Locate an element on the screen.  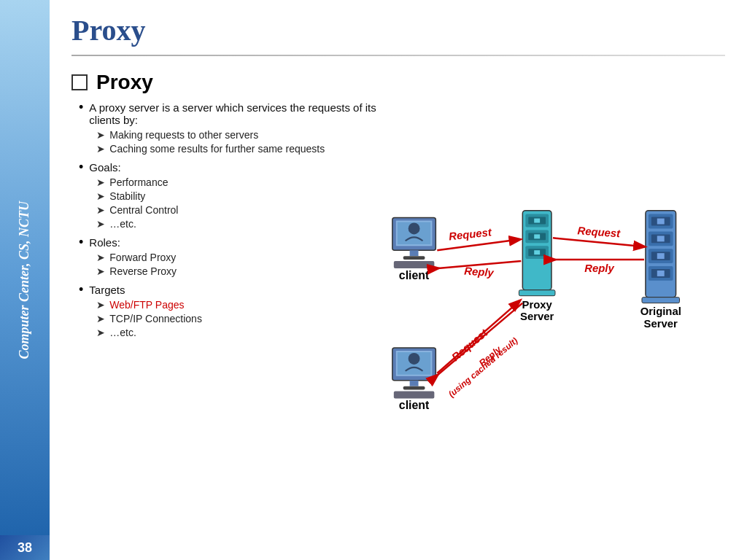
list-item: ➤ Caching some results for further same … is located at coordinates (237, 149).